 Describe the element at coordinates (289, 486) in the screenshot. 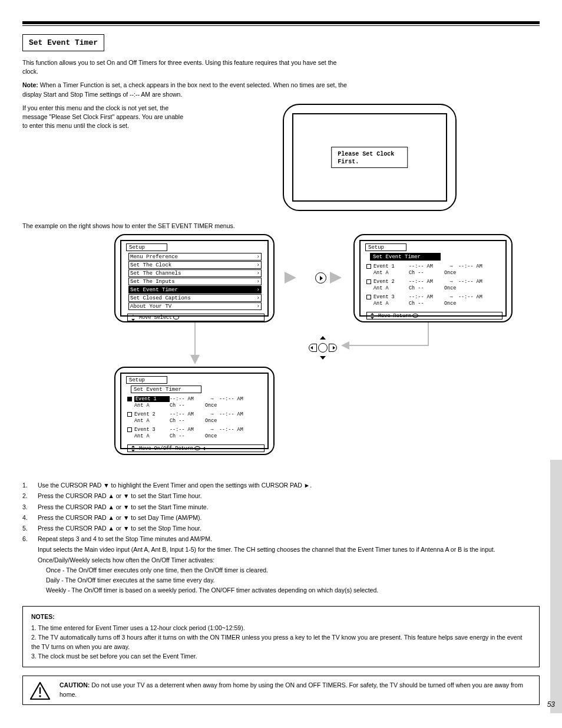

I see `step-text: Use the CURSOR PAD ▼ to highlight the Ev…` at that location.